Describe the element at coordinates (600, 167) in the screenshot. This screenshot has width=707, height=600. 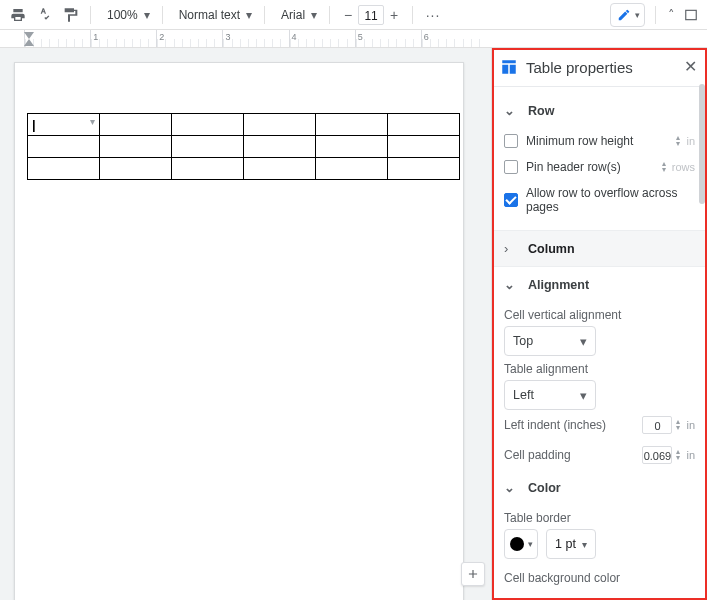
I see `pin-header-option: Pin header row(s) ▴▾rows` at that location.